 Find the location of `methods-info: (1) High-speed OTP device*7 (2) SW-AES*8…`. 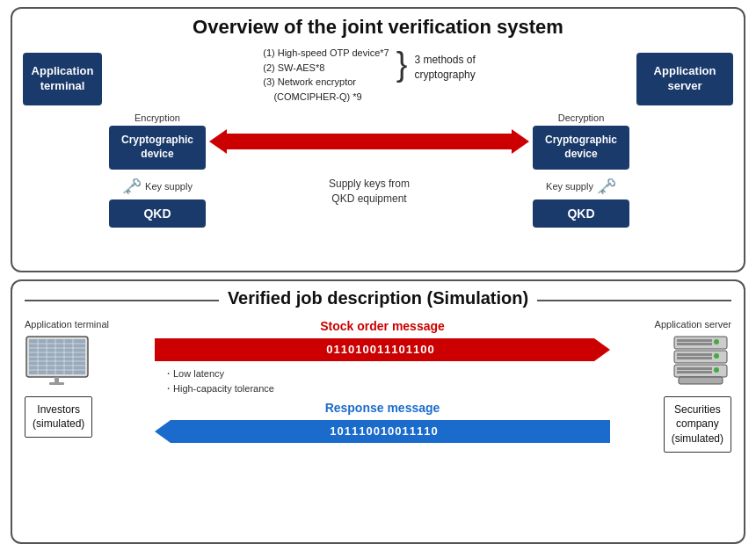

methods-info: (1) High-speed OTP device*7 (2) SW-AES*8… is located at coordinates (369, 75).